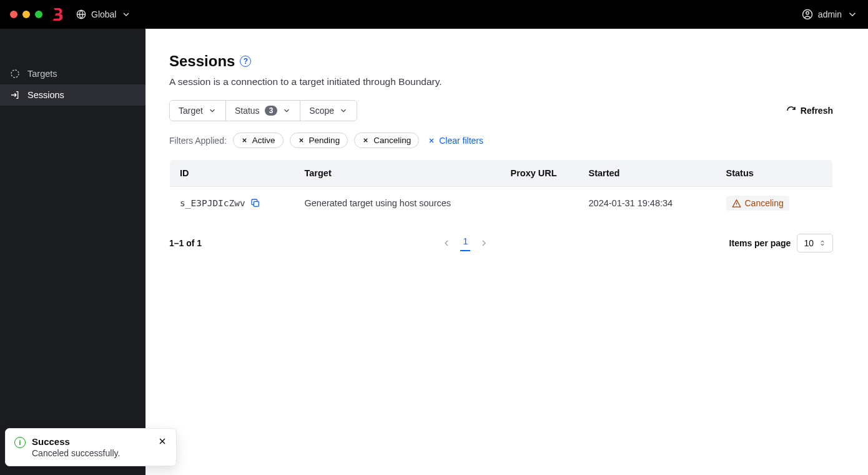 Image resolution: width=868 pixels, height=475 pixels. I want to click on refresh-icon, so click(791, 111).